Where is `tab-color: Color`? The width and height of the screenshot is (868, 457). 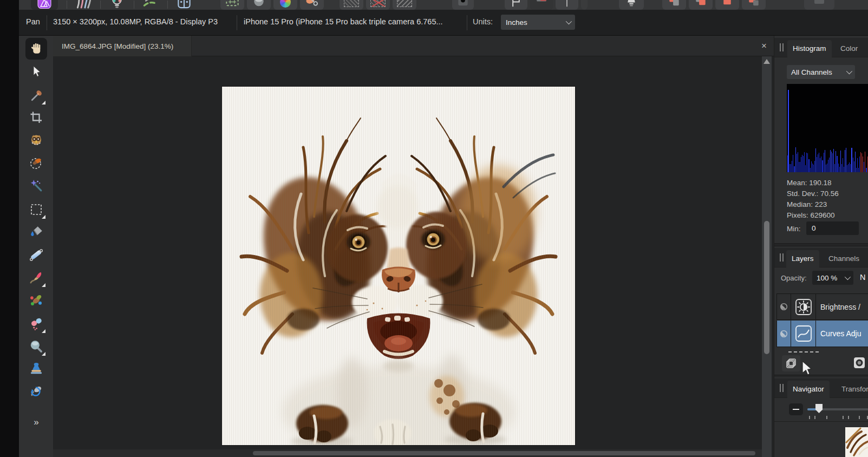 tab-color: Color is located at coordinates (849, 49).